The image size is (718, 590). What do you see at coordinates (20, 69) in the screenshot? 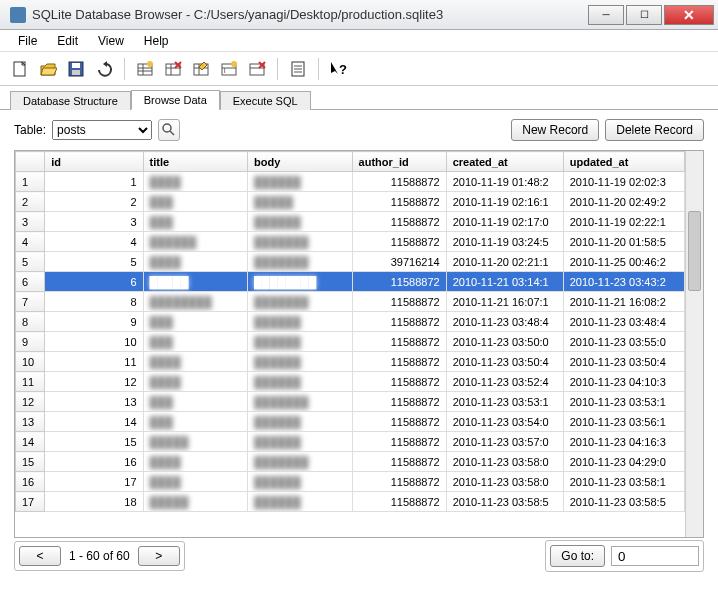
I see `new-database-icon` at bounding box center [20, 69].